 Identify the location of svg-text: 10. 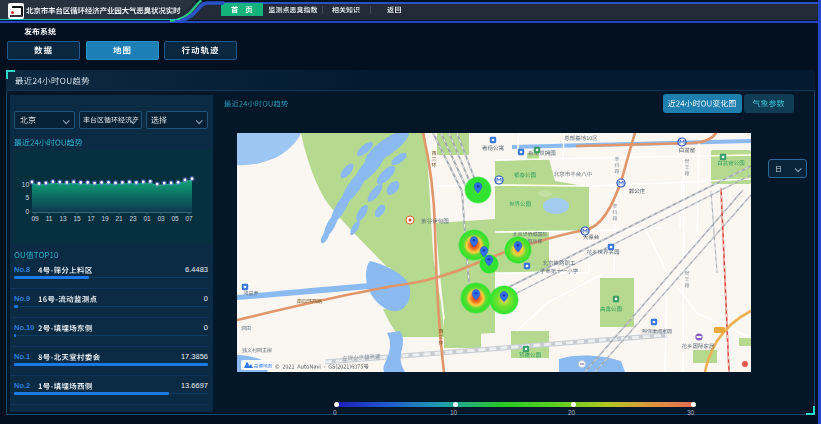
(26, 184).